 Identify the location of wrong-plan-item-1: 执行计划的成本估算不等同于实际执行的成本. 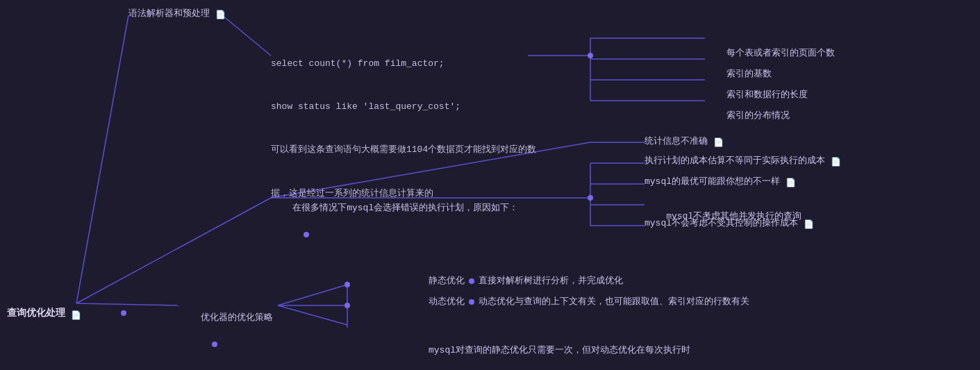
(742, 161).